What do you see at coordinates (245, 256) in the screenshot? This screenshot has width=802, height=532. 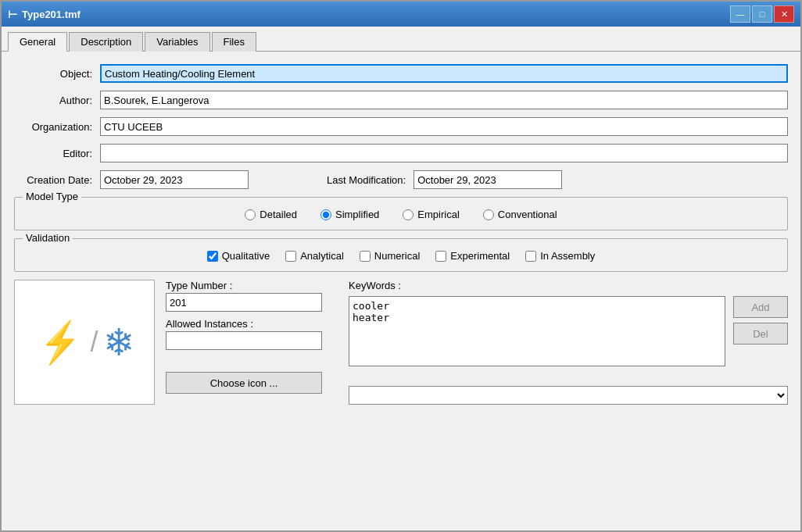 I see `checkbox-qualitative-label: Qualitative` at bounding box center [245, 256].